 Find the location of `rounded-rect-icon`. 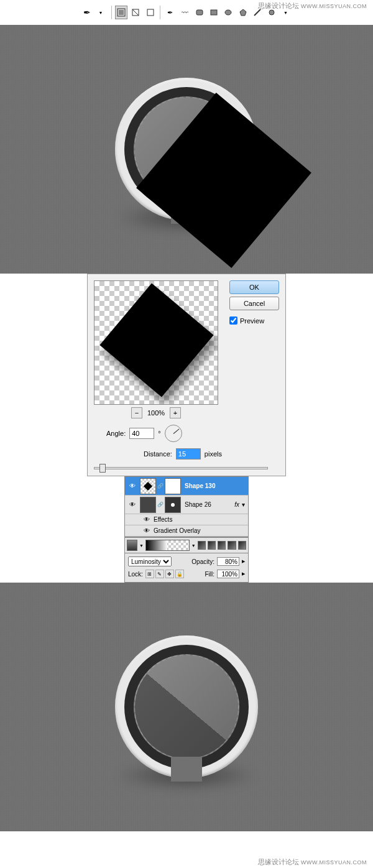

rounded-rect-icon is located at coordinates (199, 12).